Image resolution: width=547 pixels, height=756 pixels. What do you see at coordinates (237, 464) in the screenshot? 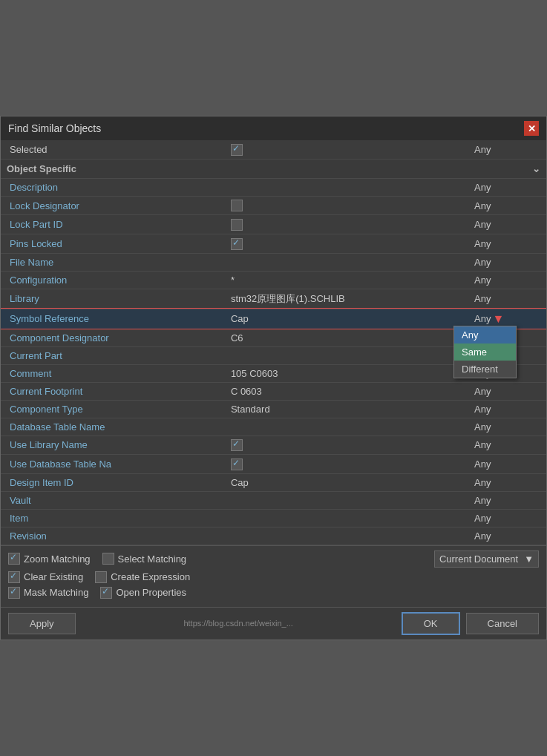
I see `checkbox-use-db-table` at bounding box center [237, 464].